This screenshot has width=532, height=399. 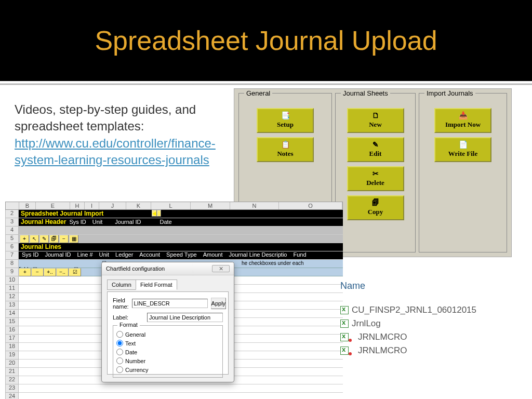 What do you see at coordinates (12, 231) in the screenshot?
I see `row-header: 4` at bounding box center [12, 231].